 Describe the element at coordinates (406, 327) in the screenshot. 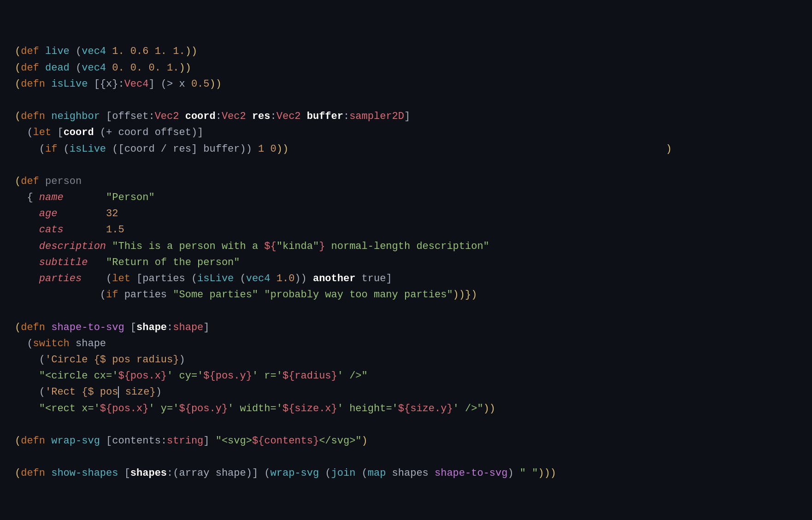

I see `code-line: (defn shape-to-svg [shape:shape]` at that location.